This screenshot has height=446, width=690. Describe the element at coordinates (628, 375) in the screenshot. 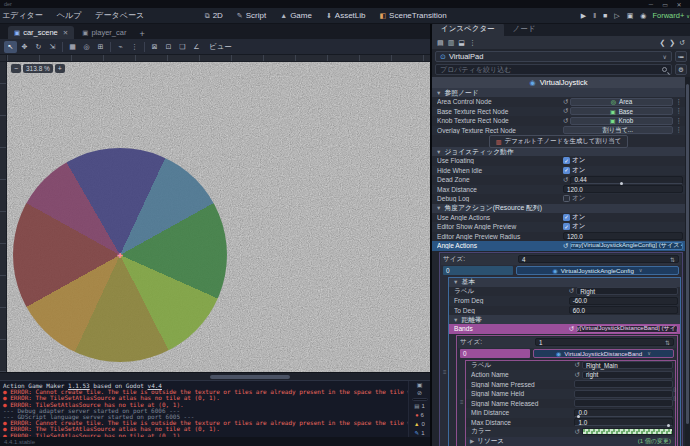

I see `action-name-field: right` at that location.